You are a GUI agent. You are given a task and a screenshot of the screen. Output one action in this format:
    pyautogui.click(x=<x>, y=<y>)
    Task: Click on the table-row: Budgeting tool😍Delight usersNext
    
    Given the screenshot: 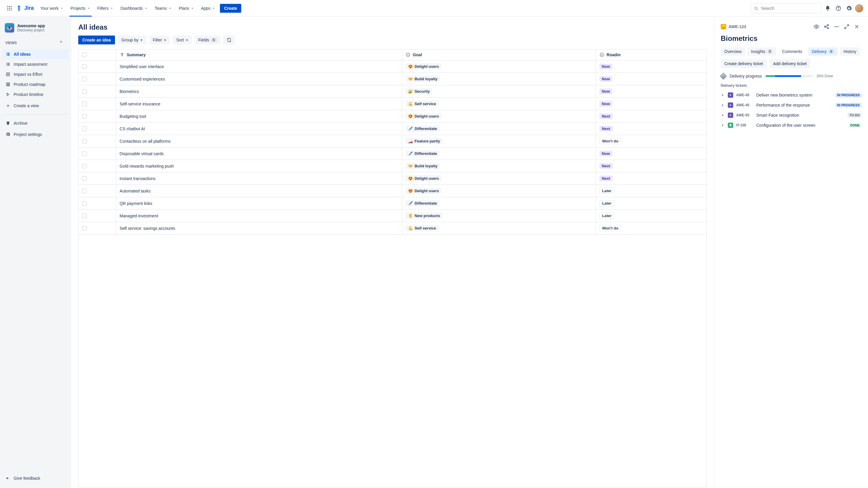 What is the action you would take?
    pyautogui.click(x=393, y=117)
    